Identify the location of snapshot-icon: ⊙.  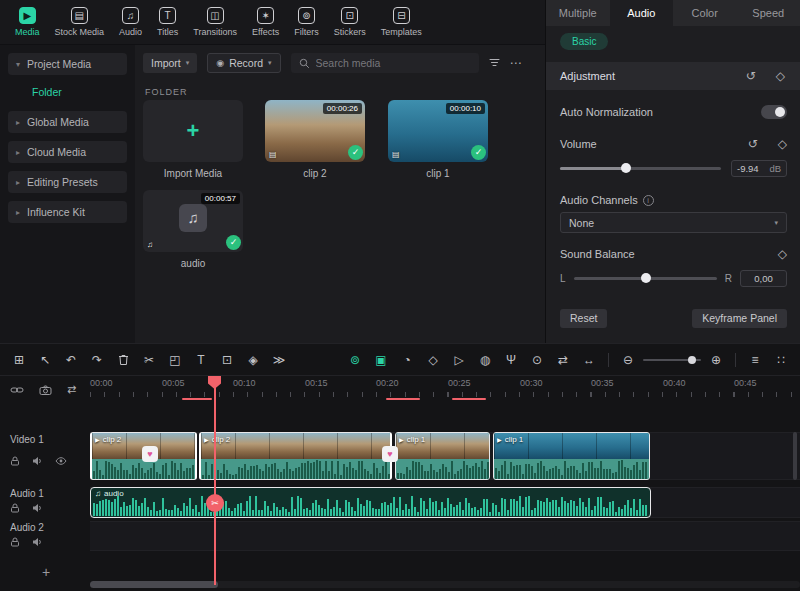
(537, 360).